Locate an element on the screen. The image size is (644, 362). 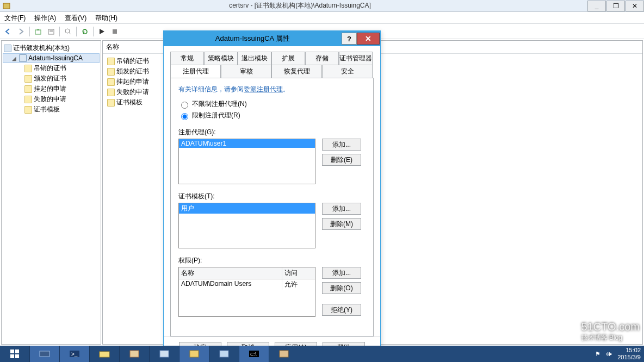
radio-restricted-input is located at coordinates (185, 116).